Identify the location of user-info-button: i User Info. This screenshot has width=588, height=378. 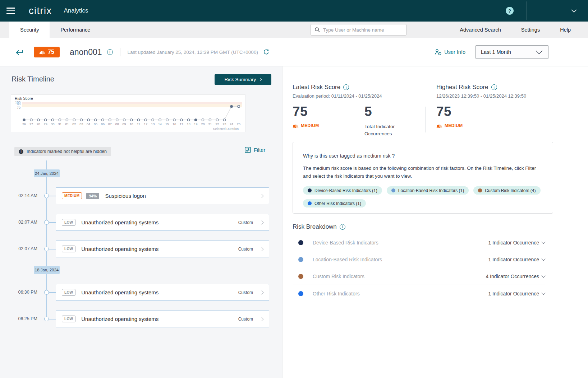
(450, 52).